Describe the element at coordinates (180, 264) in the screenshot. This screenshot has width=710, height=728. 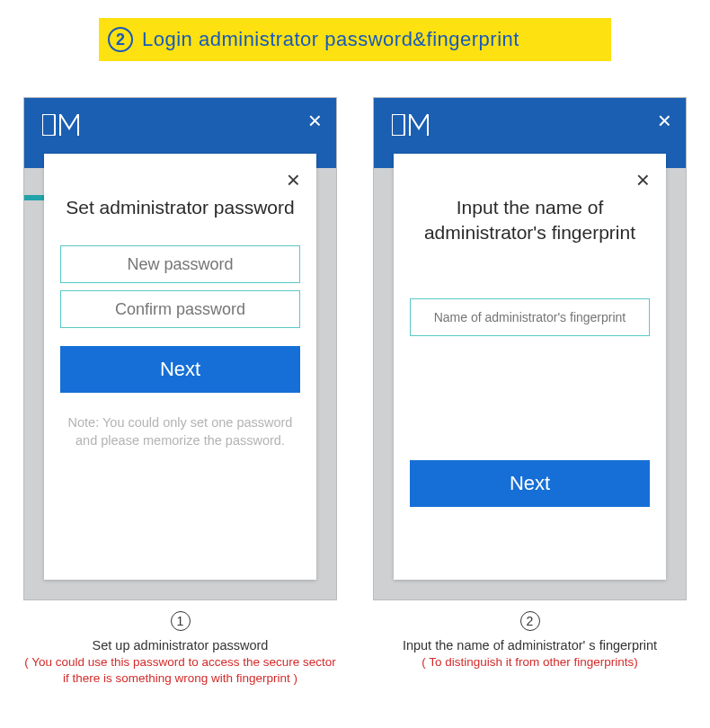
I see `new-password-input` at that location.